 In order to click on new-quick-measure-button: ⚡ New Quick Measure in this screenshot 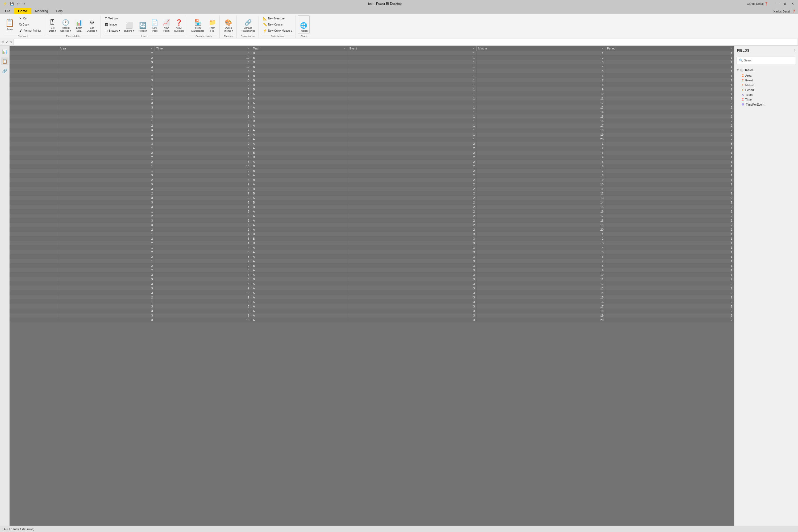, I will do `click(278, 31)`.